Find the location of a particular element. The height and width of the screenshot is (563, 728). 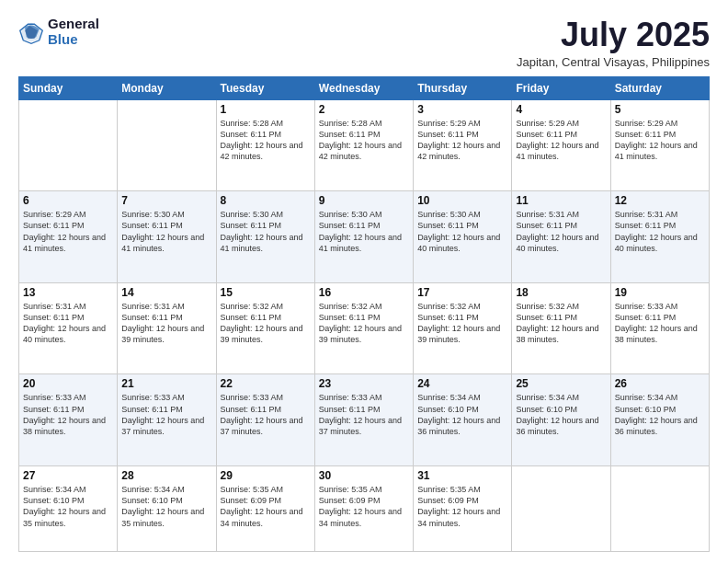

weekday-header-row: Sunday Monday Tuesday Wednesday Thursday… is located at coordinates (364, 88).